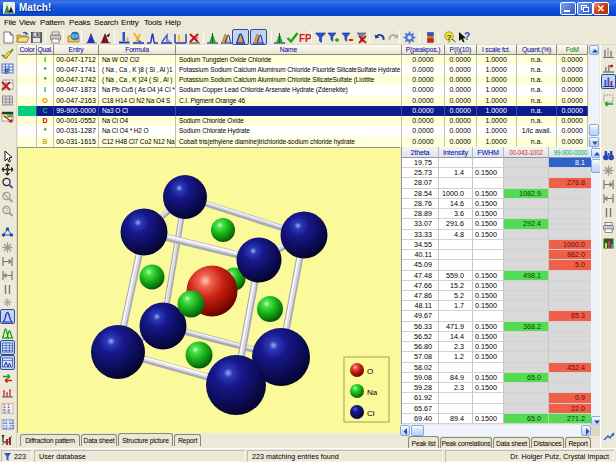 Image resolution: width=616 pixels, height=462 pixels. I want to click on svg-text: 12-23, so click(9, 428).